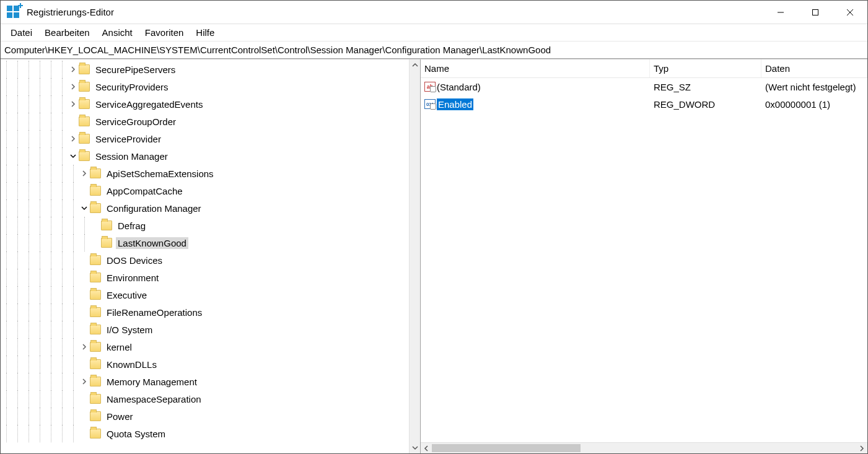  Describe the element at coordinates (204, 173) in the screenshot. I see `tree-node: ApiSetSchemaExtensions` at that location.